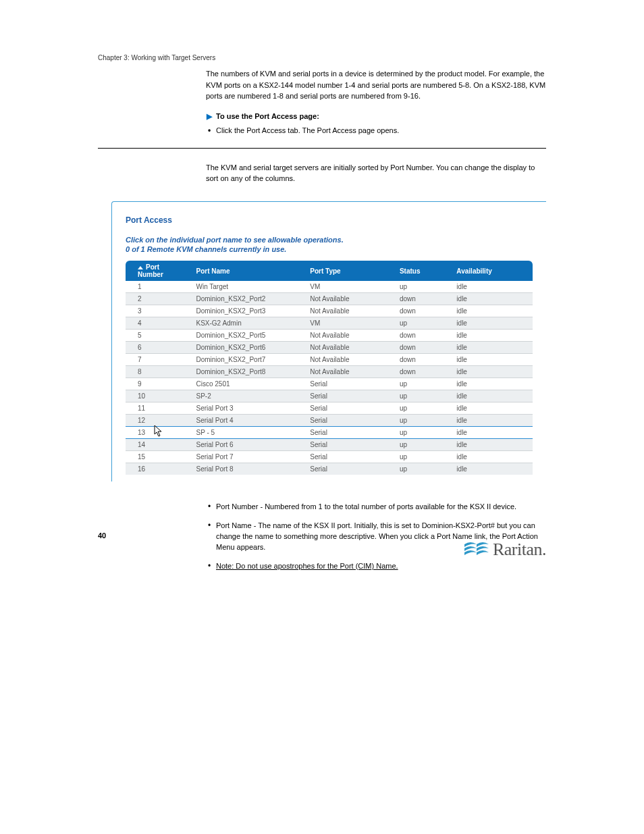 Image resolution: width=644 pixels, height=834 pixels. I want to click on page-number: 40, so click(102, 536).